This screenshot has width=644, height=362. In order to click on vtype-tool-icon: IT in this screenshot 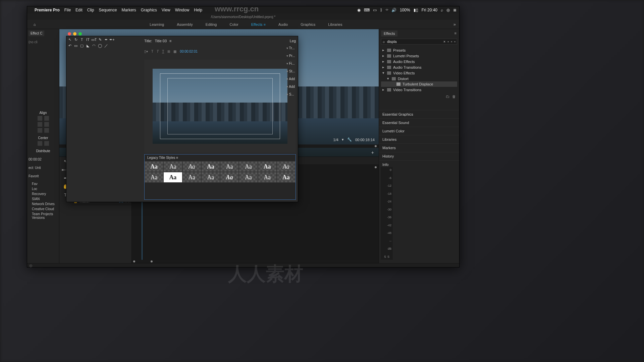, I will do `click(88, 40)`.